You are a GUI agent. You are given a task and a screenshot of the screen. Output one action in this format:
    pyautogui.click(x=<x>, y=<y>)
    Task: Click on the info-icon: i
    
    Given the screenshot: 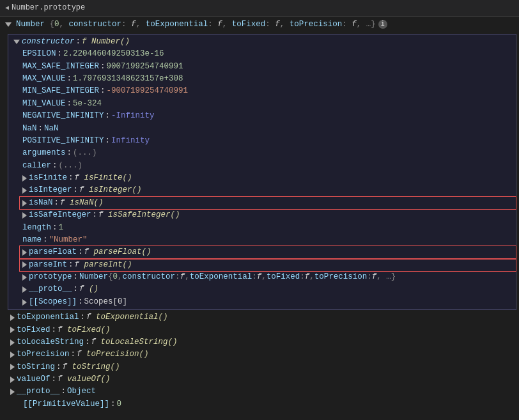 What is the action you would take?
    pyautogui.click(x=383, y=24)
    